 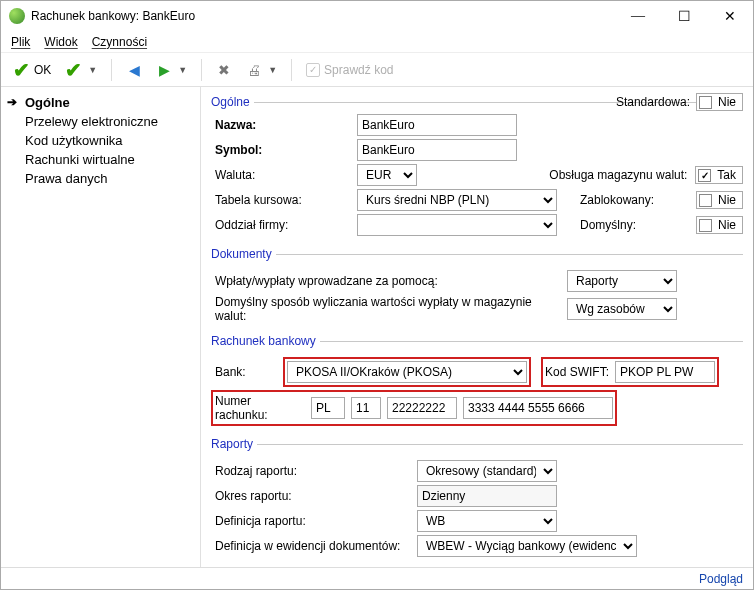 I want to click on nazwa-input, so click(x=437, y=125).